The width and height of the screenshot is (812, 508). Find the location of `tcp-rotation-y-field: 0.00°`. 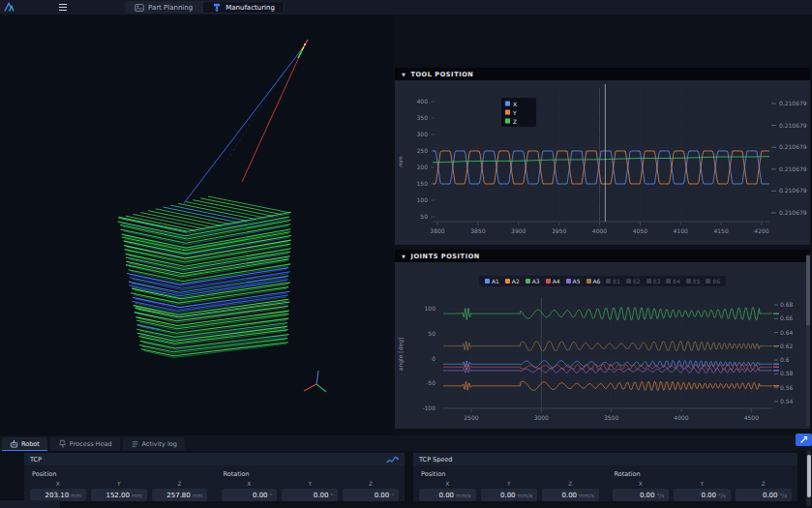

tcp-rotation-y-field: 0.00° is located at coordinates (310, 495).